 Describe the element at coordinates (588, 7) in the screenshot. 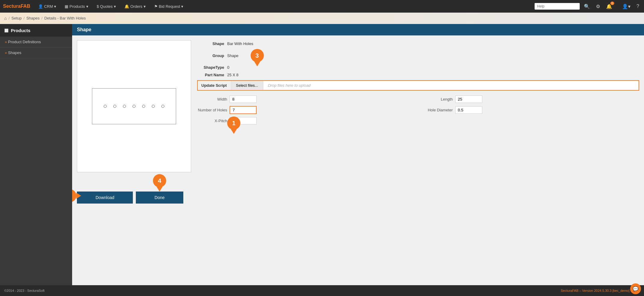

I see `nav-right: 🔍 ⚙ 🔔0 👤▾ ?` at that location.